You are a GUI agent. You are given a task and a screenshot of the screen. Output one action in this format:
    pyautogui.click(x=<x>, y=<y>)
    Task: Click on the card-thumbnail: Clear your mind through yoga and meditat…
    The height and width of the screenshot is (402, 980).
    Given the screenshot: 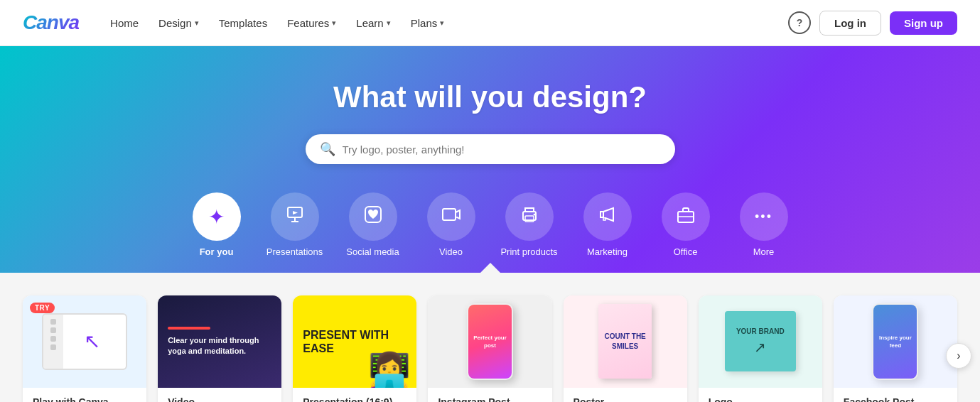 What is the action you would take?
    pyautogui.click(x=220, y=342)
    